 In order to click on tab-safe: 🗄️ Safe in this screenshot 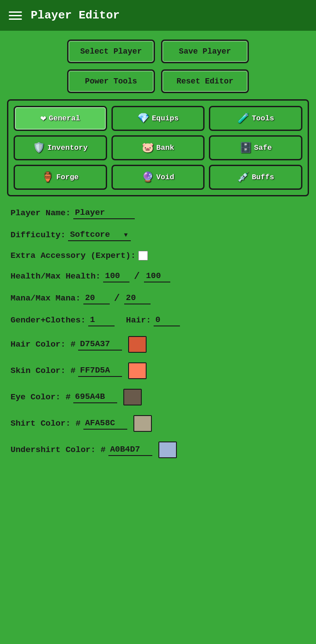, I will do `click(255, 148)`.